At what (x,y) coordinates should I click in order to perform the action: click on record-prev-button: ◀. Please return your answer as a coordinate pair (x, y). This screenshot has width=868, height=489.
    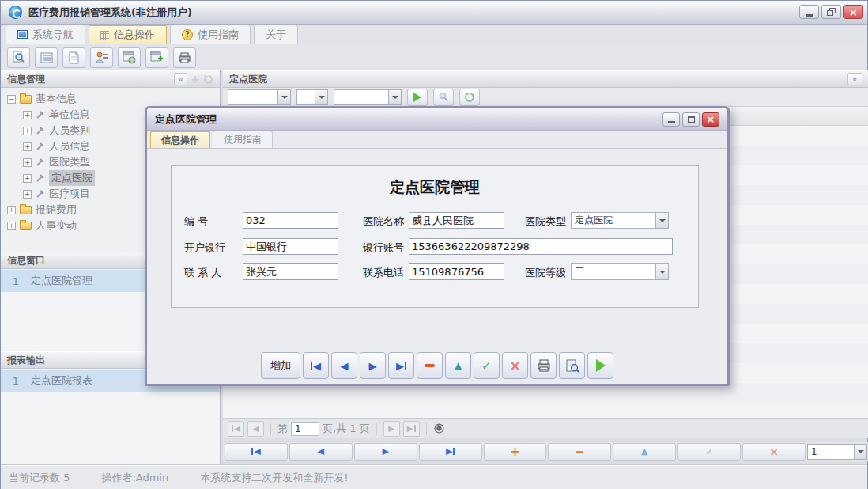
    Looking at the image, I should click on (321, 452).